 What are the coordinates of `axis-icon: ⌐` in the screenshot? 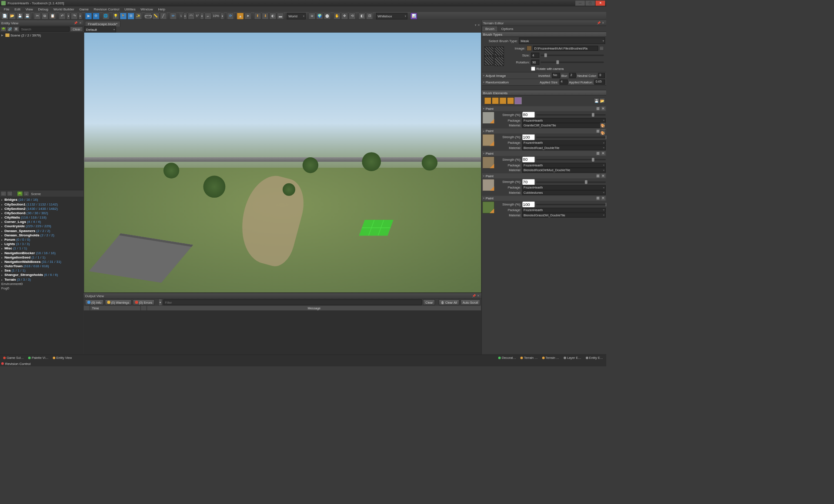 It's located at (208, 16).